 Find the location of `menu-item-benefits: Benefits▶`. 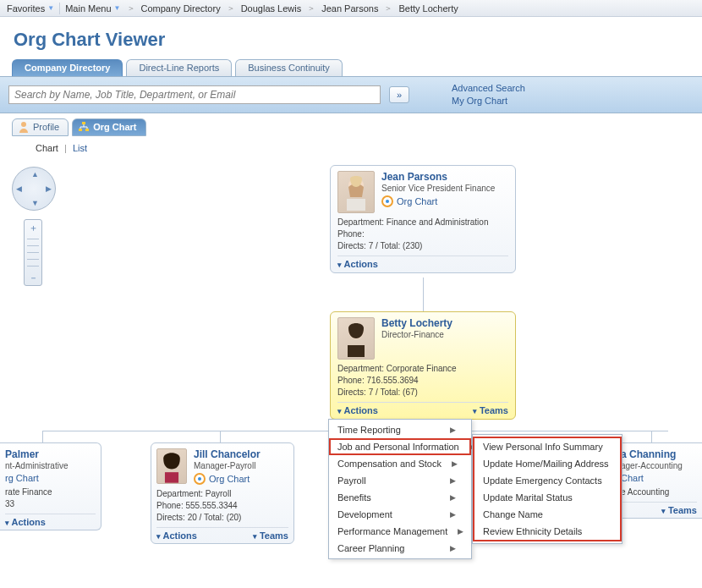

menu-item-benefits: Benefits▶ is located at coordinates (400, 497).